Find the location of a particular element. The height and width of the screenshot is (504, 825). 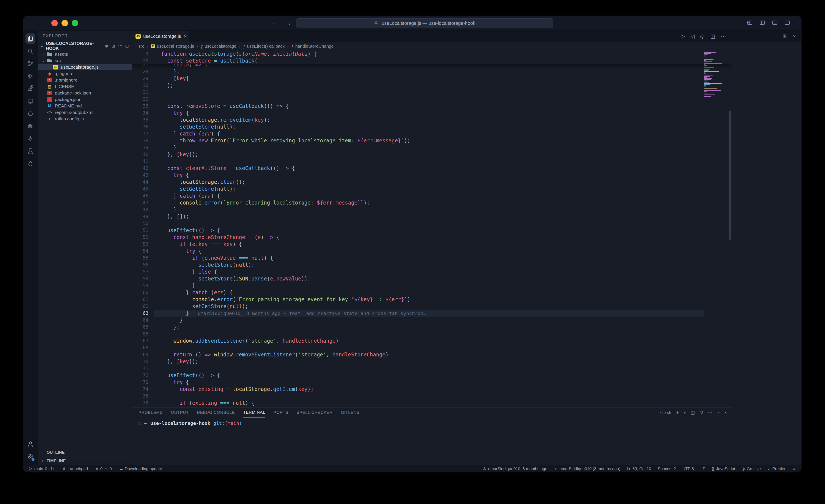

tree-item-LICENSE: ▤LICENSE is located at coordinates (85, 86).